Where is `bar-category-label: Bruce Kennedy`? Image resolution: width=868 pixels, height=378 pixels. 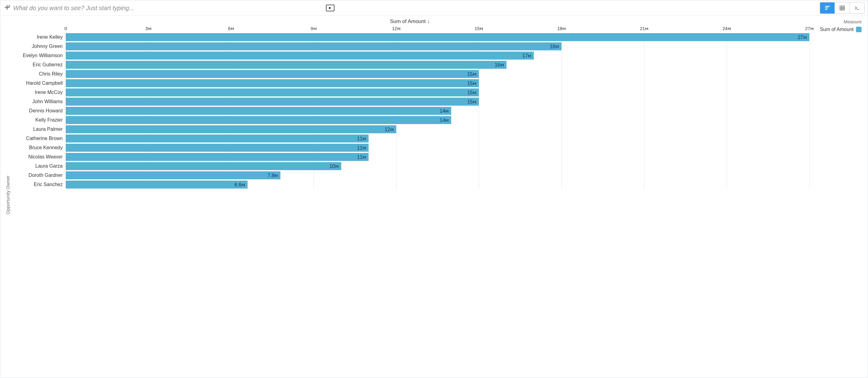 bar-category-label: Bruce Kennedy is located at coordinates (38, 148).